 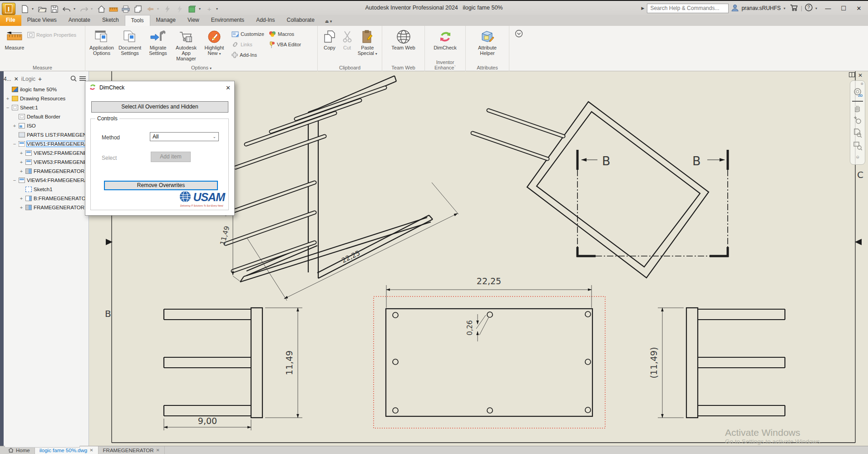 I want to click on application-options-button: Application Options, so click(x=102, y=44).